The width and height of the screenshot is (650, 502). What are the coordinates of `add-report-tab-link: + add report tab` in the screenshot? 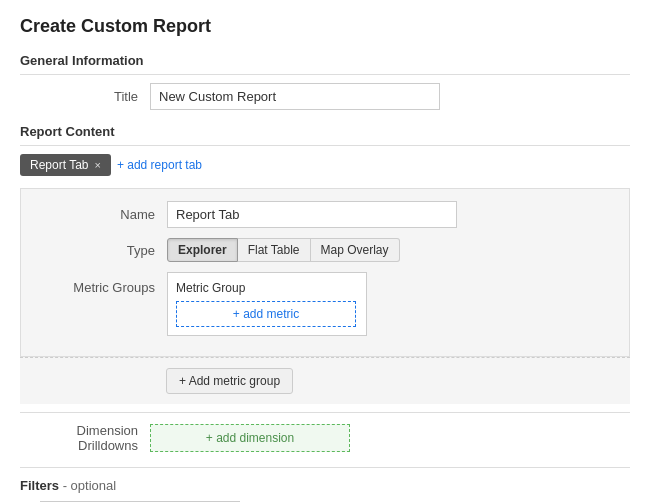 It's located at (160, 165).